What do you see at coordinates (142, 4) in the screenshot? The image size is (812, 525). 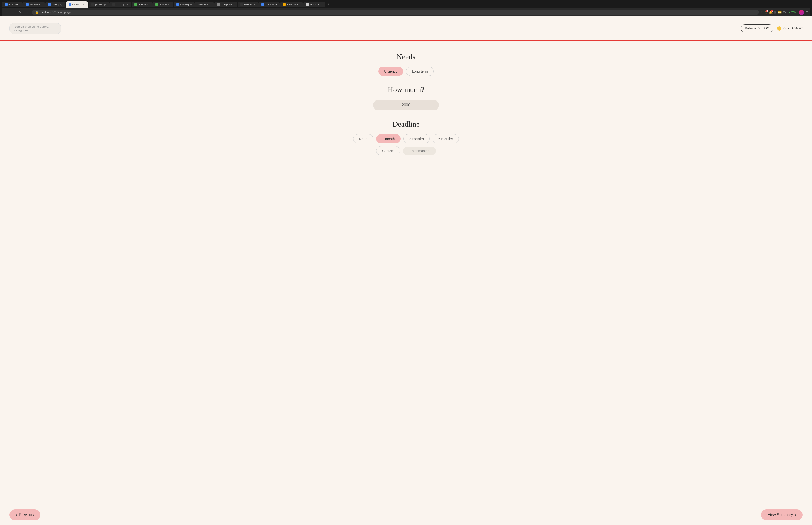 I see `tab-subgraph1: Subgraph` at bounding box center [142, 4].